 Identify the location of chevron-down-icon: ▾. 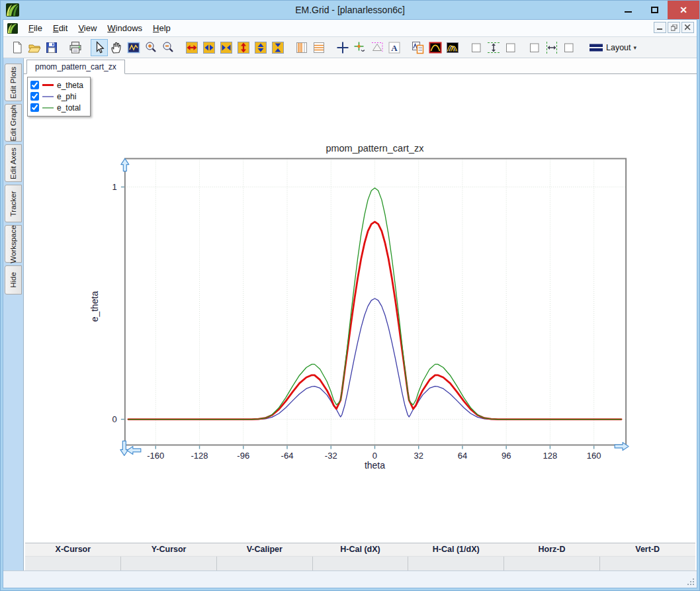
(635, 48).